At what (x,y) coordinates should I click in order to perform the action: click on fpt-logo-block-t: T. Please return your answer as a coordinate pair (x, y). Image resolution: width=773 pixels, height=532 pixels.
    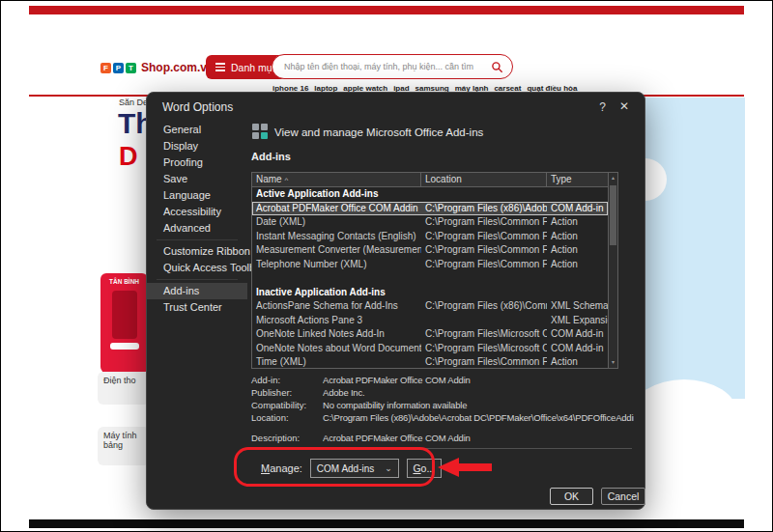
    Looking at the image, I should click on (131, 68).